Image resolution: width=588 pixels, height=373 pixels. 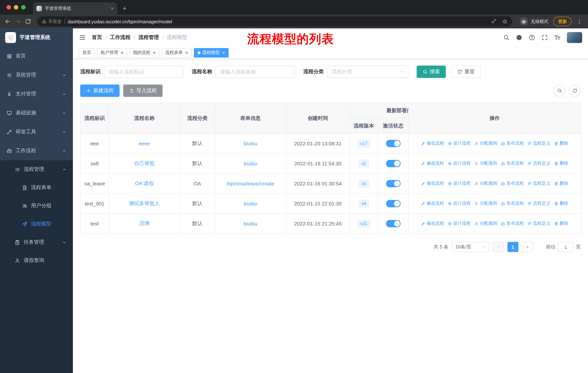 What do you see at coordinates (579, 21) in the screenshot?
I see `browser-menu-icon: ⋮` at bounding box center [579, 21].